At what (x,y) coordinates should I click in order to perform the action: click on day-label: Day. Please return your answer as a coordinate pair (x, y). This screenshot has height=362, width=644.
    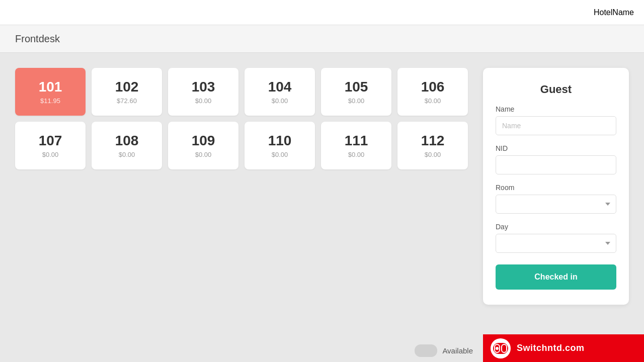
    Looking at the image, I should click on (556, 227).